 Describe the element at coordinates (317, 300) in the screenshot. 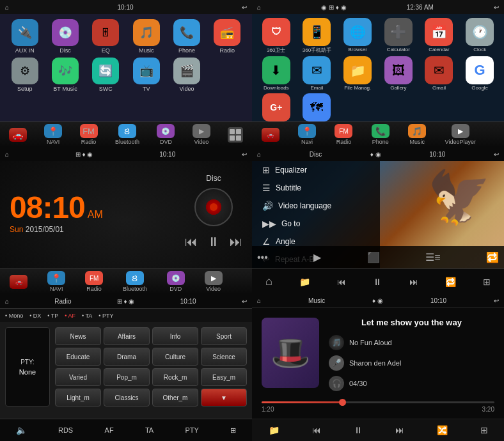

I see `music-title-p6: Music` at that location.